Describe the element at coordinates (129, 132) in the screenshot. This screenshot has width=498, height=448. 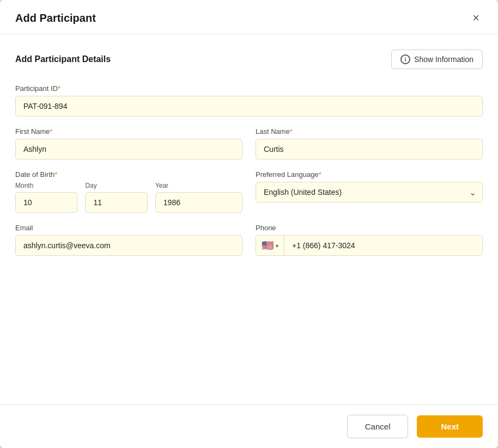
I see `first-name-label: First Name*` at that location.